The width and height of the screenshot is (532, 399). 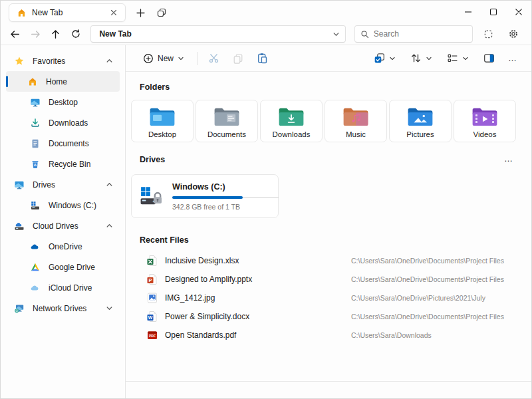 What do you see at coordinates (327, 279) in the screenshot?
I see `file-row-designed-to-amplify: P Designed to Amplify.pptx C:\Users\Sara…` at bounding box center [327, 279].